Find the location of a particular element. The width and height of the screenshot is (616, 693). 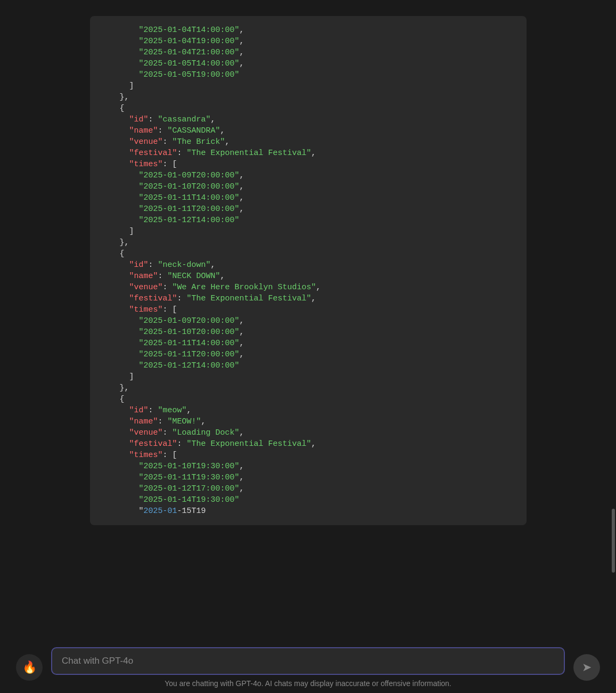

send-button: ➤ is located at coordinates (587, 667).